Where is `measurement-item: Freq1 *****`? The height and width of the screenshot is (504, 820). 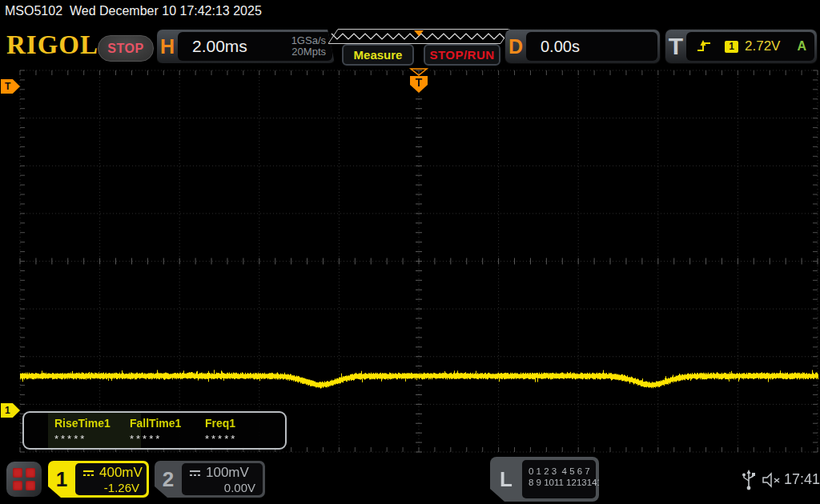 measurement-item: Freq1 ***** is located at coordinates (243, 430).